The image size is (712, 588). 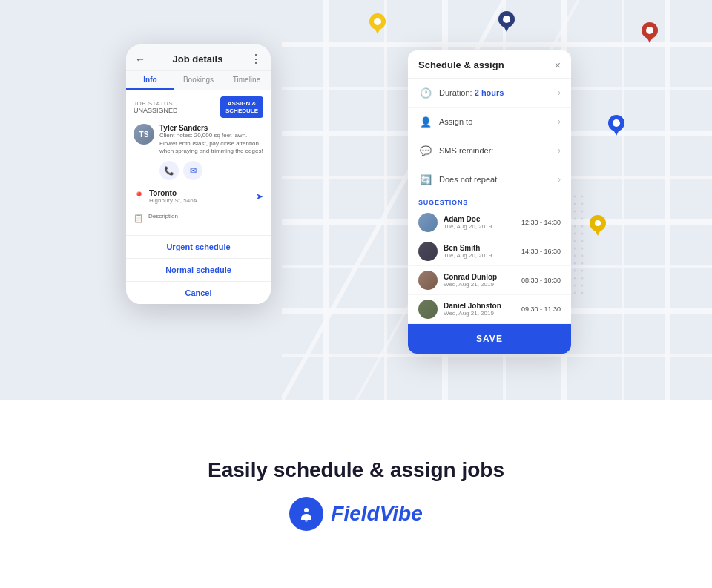 What do you see at coordinates (306, 514) in the screenshot?
I see `brand-logo-icon` at bounding box center [306, 514].